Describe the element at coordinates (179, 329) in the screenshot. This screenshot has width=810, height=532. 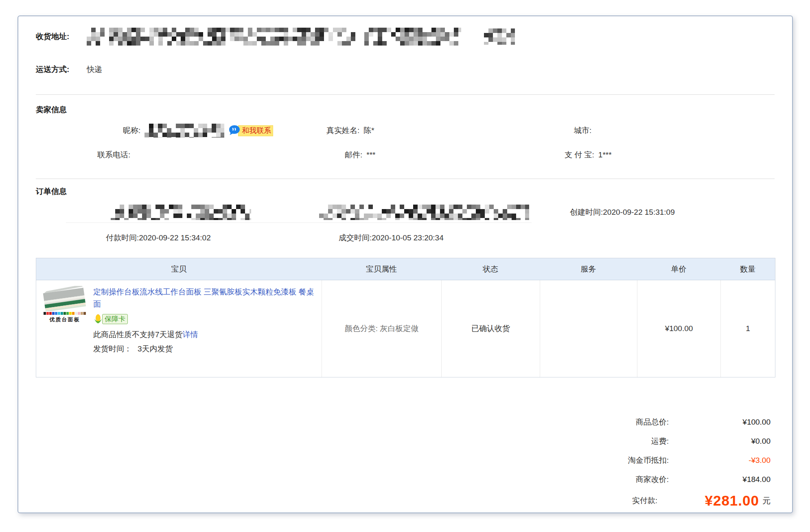
I see `item-cell: 优质台面板 定制操作台板流水线工作台面板 三聚氰胺板实木颗粒免漆板 餐桌面 保障…` at that location.